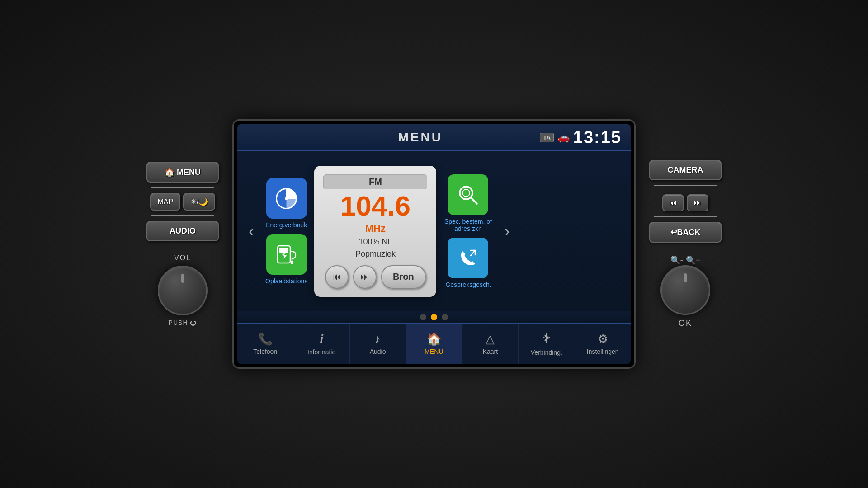  Describe the element at coordinates (287, 203) in the screenshot. I see `tile-energy: Energ.verbruik` at that location.